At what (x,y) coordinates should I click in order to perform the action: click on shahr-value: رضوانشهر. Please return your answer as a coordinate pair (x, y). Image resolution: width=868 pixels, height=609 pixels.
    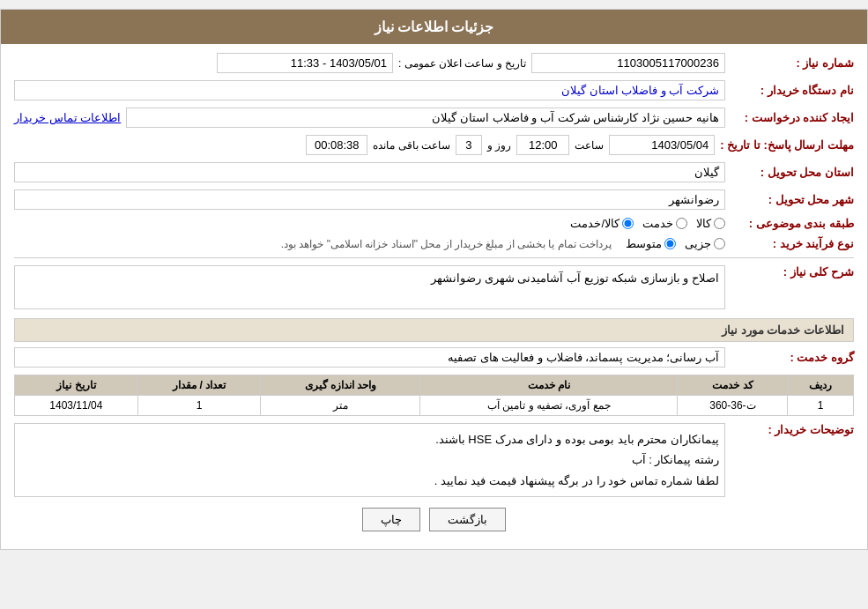
    Looking at the image, I should click on (370, 199).